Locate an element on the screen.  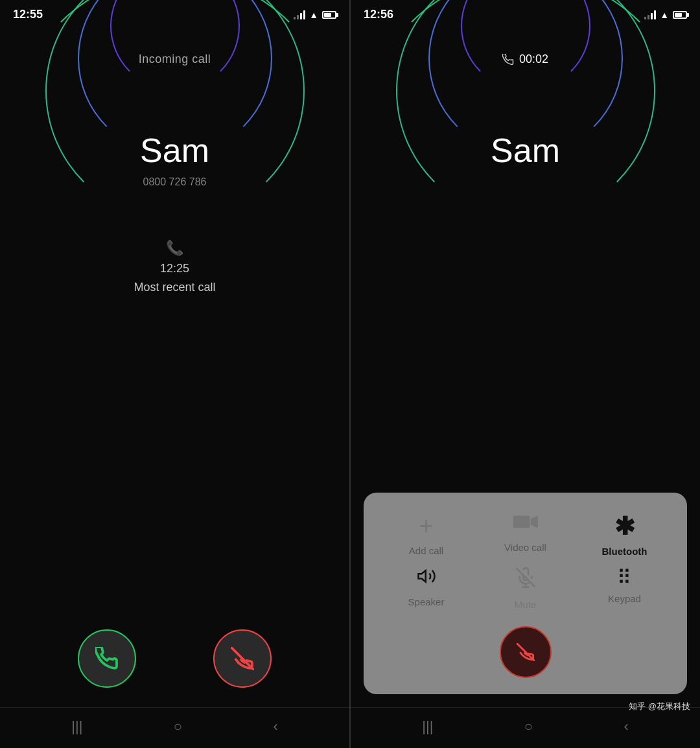
video-call-button: Video call is located at coordinates (525, 534).